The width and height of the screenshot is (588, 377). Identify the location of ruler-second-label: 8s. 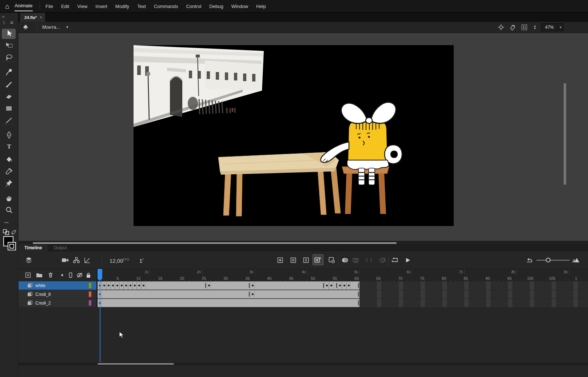
(509, 272).